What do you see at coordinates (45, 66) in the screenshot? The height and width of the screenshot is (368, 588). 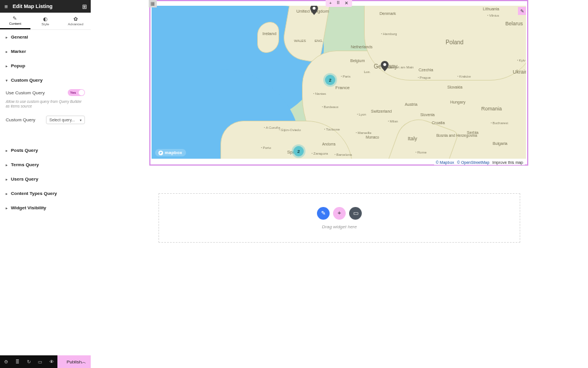 I see `section-popup: ▸Popup` at bounding box center [45, 66].